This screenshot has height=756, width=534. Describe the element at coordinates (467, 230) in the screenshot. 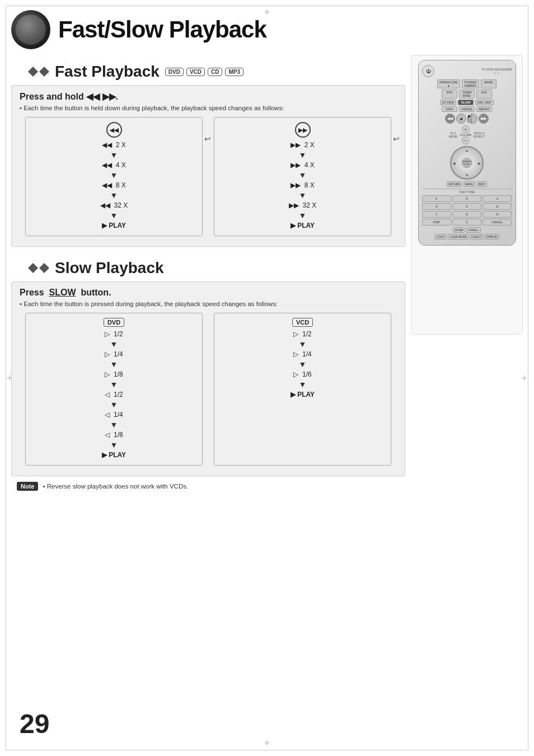

I see `remote-bottom-row-1: ZOOM CANAL+` at that location.